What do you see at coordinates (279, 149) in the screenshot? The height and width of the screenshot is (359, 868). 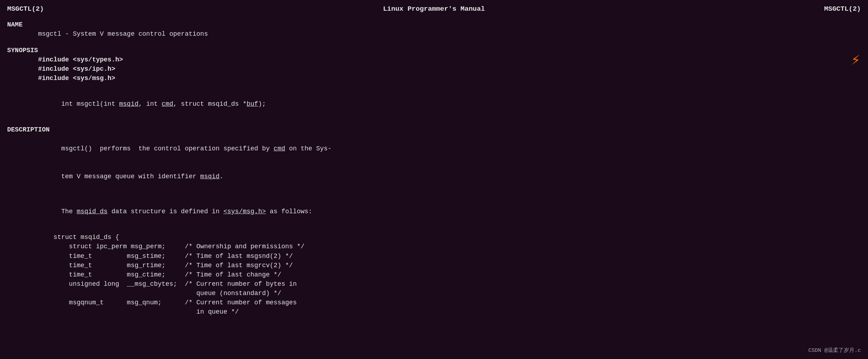 I see `cmd-ref-2: cmd` at bounding box center [279, 149].